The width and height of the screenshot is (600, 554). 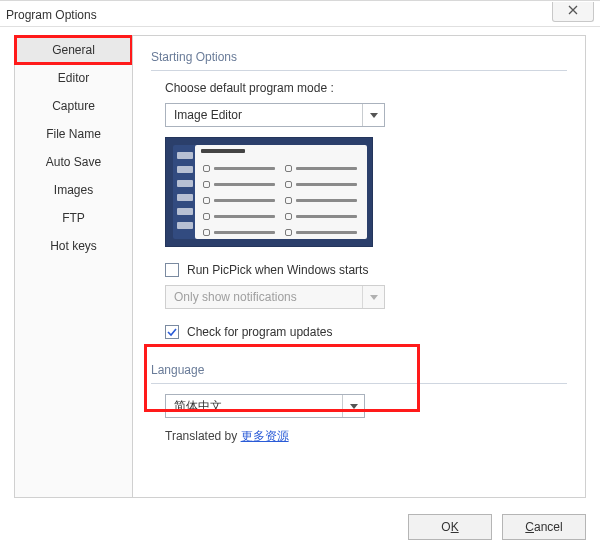 What do you see at coordinates (74, 50) in the screenshot?
I see `sidebar-item-label: General` at bounding box center [74, 50].